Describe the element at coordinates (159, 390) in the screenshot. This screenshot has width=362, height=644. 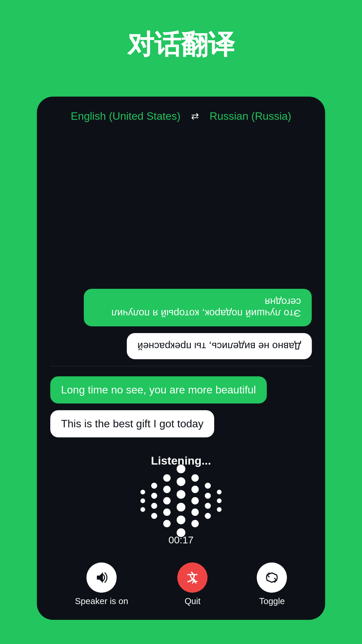
I see `message-green: Long time no see, you are more beautiful` at that location.